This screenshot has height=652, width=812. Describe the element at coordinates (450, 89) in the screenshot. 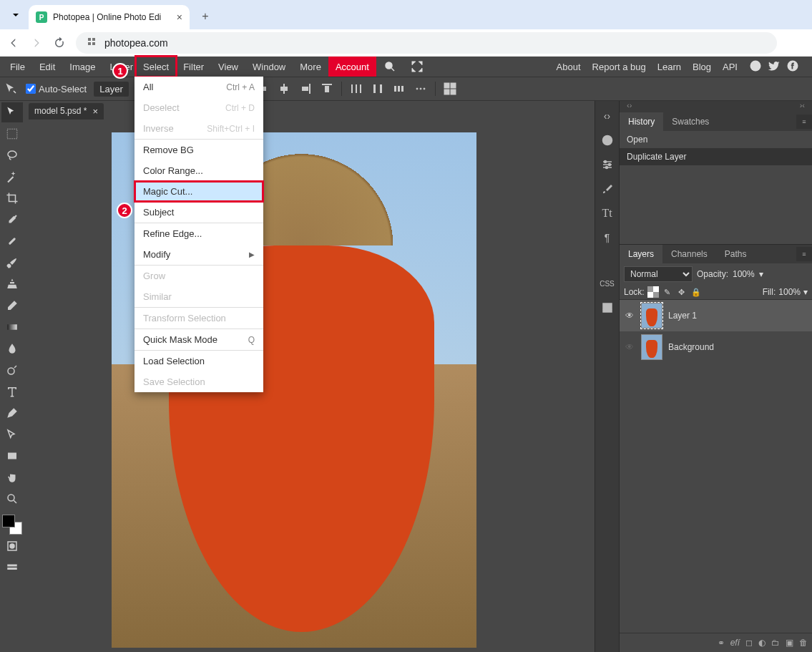

I see `grid-icon` at that location.